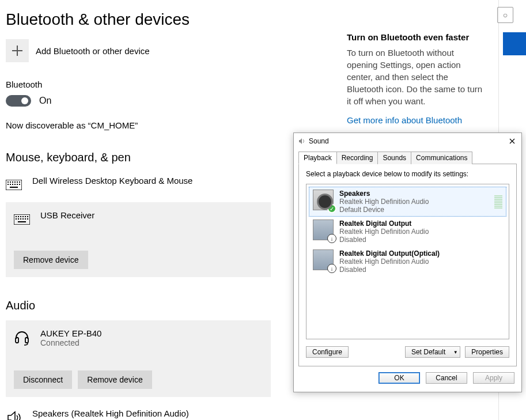 The width and height of the screenshot is (526, 420). Describe the element at coordinates (408, 262) in the screenshot. I see `playback-device-digital-optical: ↓ Realtek Digital Output(Optical) Realte…` at that location.